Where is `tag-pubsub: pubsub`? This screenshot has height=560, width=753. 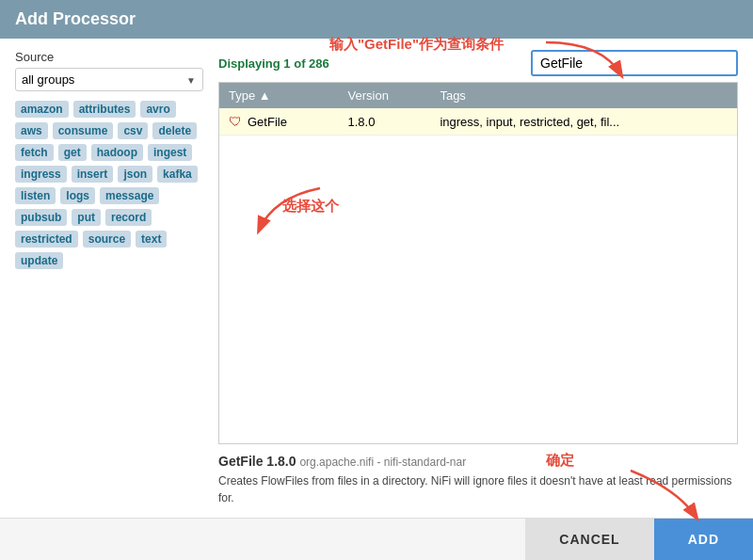
tag-pubsub: pubsub is located at coordinates (41, 217).